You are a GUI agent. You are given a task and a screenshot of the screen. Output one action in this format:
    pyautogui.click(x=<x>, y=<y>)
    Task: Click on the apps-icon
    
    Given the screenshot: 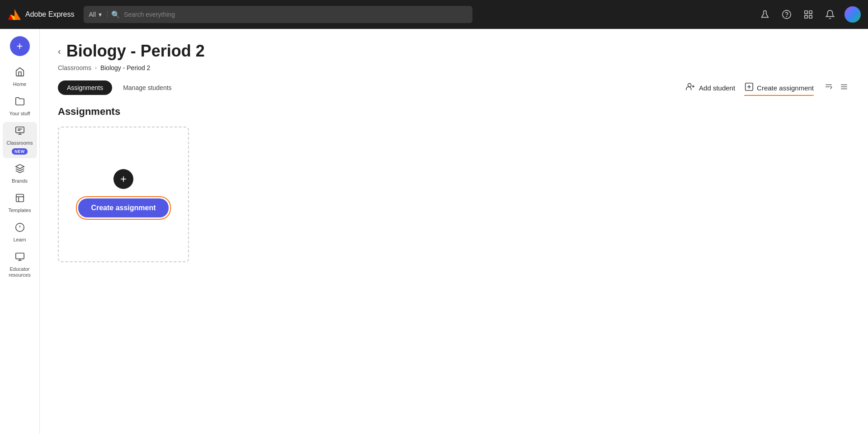 What is the action you would take?
    pyautogui.click(x=808, y=14)
    